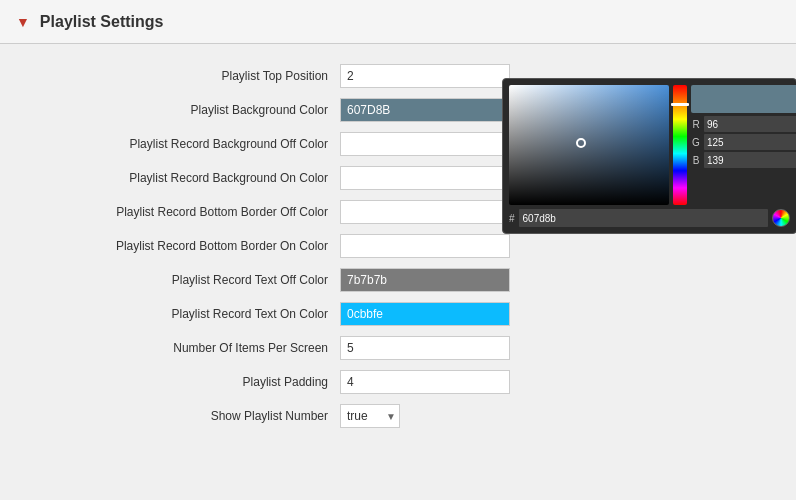 Image resolution: width=796 pixels, height=500 pixels. I want to click on swatch-current, so click(744, 99).